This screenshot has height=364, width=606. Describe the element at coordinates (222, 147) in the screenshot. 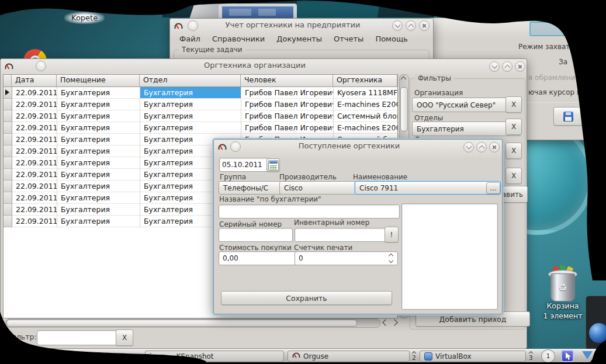

I see `app-gauge-icon` at that location.